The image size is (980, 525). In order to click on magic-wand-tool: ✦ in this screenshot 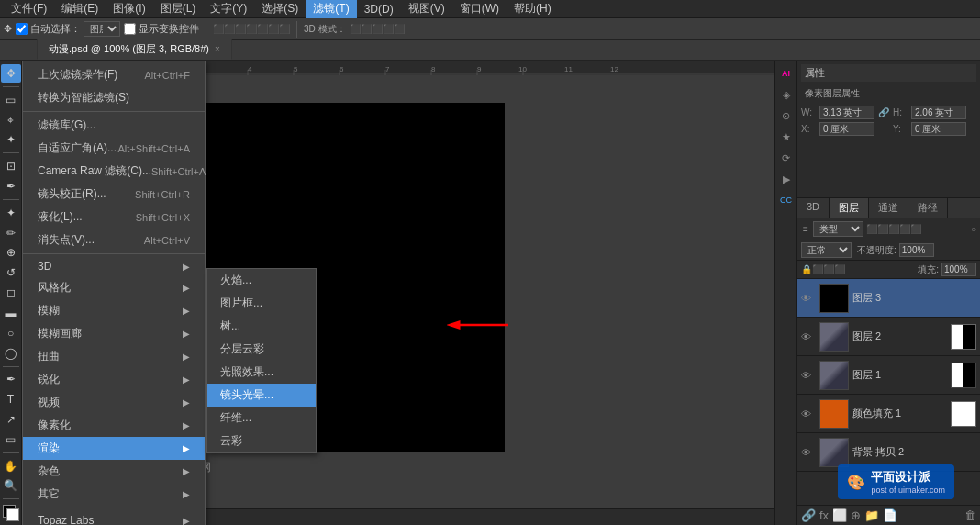, I will do `click(11, 140)`.